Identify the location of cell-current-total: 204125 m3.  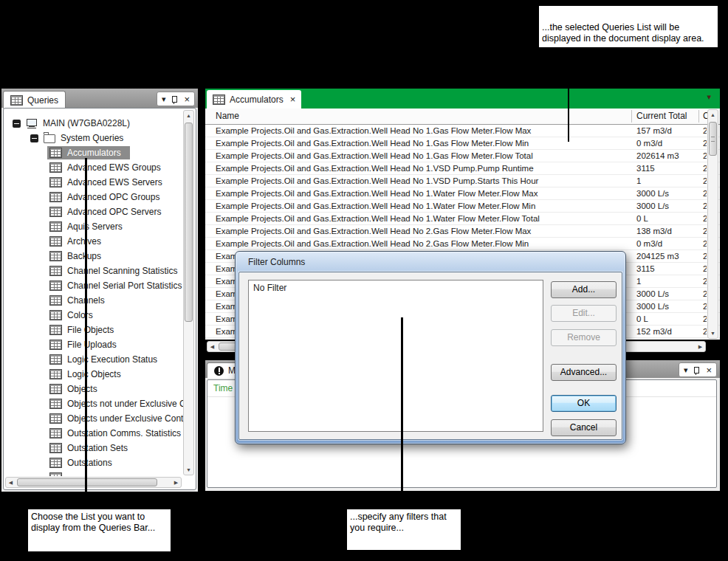
(667, 256).